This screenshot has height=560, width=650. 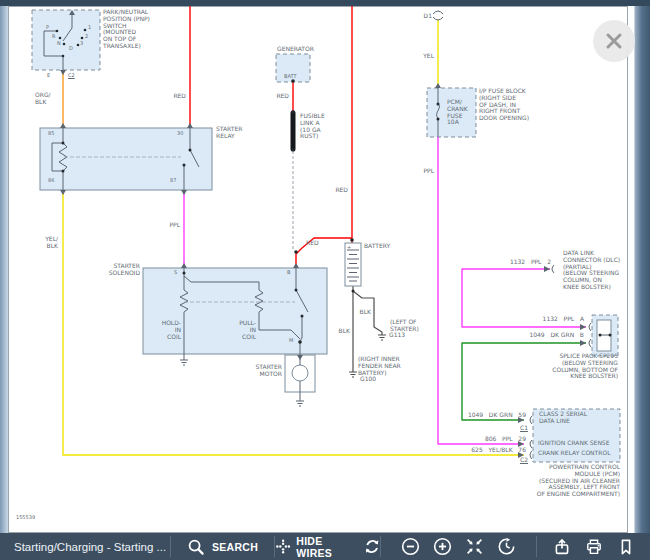 I want to click on pcm-label: POWERTRAIN CONTROL MODULE (PCM) (SECURED…, so click(x=578, y=481).